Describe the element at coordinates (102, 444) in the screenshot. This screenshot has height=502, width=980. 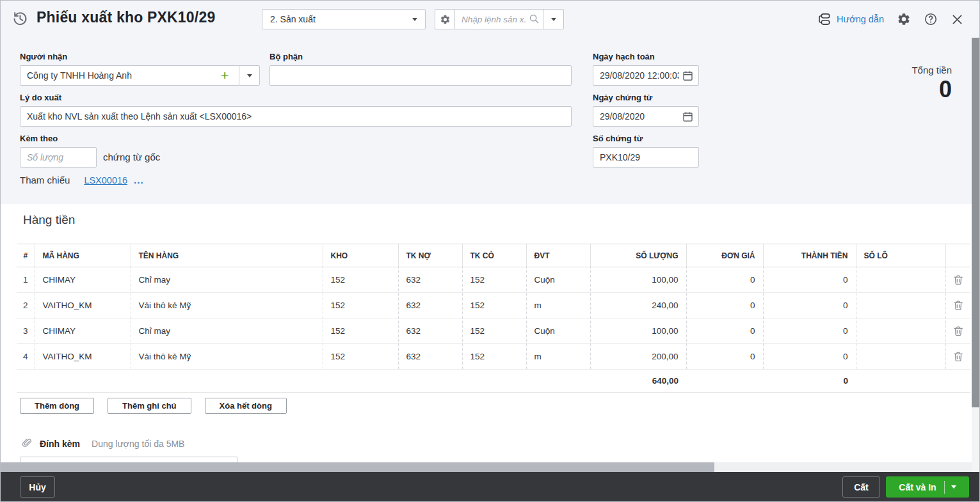
I see `attachment-row: Đính kèm Dung lượng tối đa 5MB` at that location.